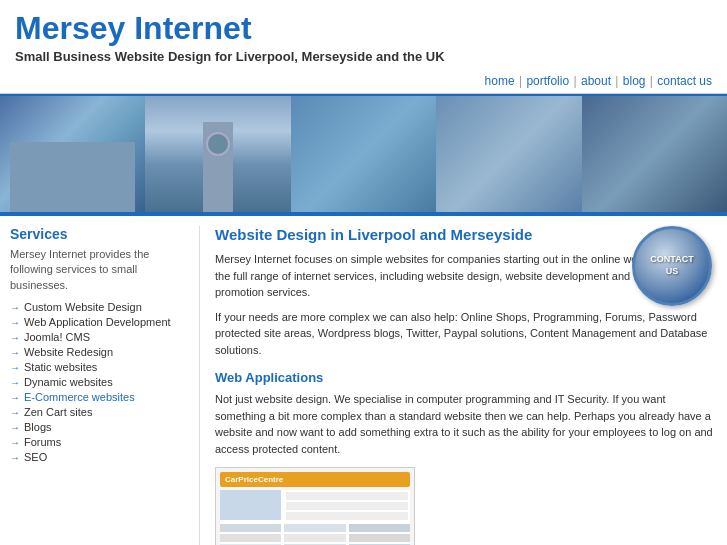  Describe the element at coordinates (616, 81) in the screenshot. I see `nav-sep-3: |` at that location.